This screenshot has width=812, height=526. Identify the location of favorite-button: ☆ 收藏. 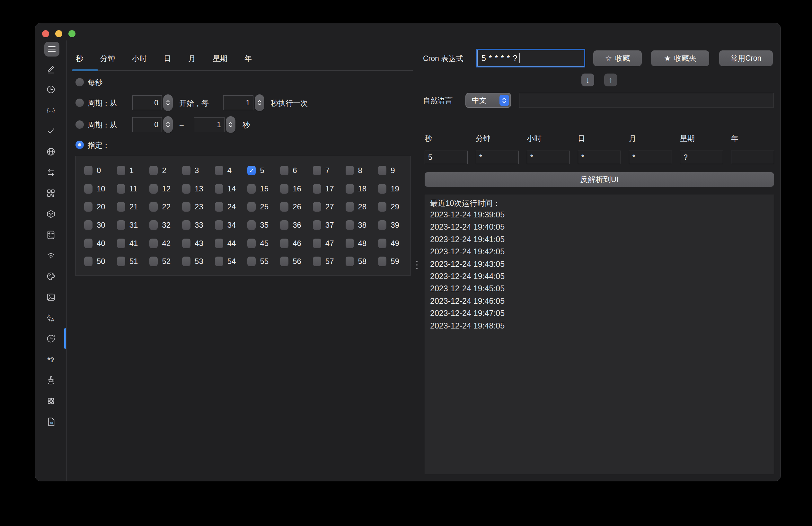
(618, 58).